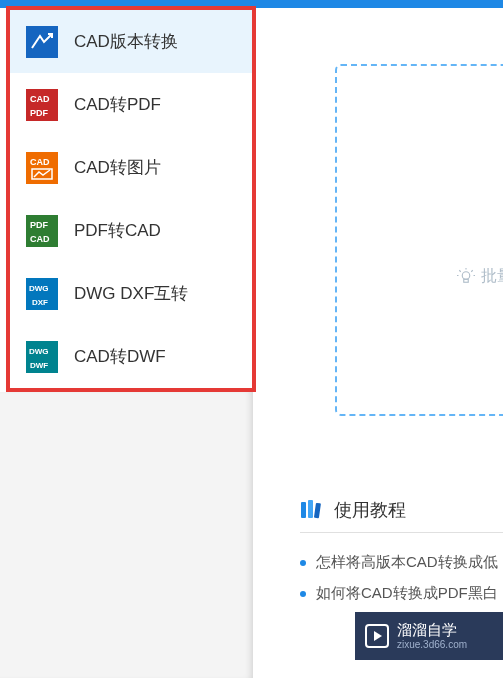 This screenshot has height=678, width=503. What do you see at coordinates (407, 594) in the screenshot?
I see `tutorial-link-text: 如何将CAD转换成PDF黑白` at bounding box center [407, 594].